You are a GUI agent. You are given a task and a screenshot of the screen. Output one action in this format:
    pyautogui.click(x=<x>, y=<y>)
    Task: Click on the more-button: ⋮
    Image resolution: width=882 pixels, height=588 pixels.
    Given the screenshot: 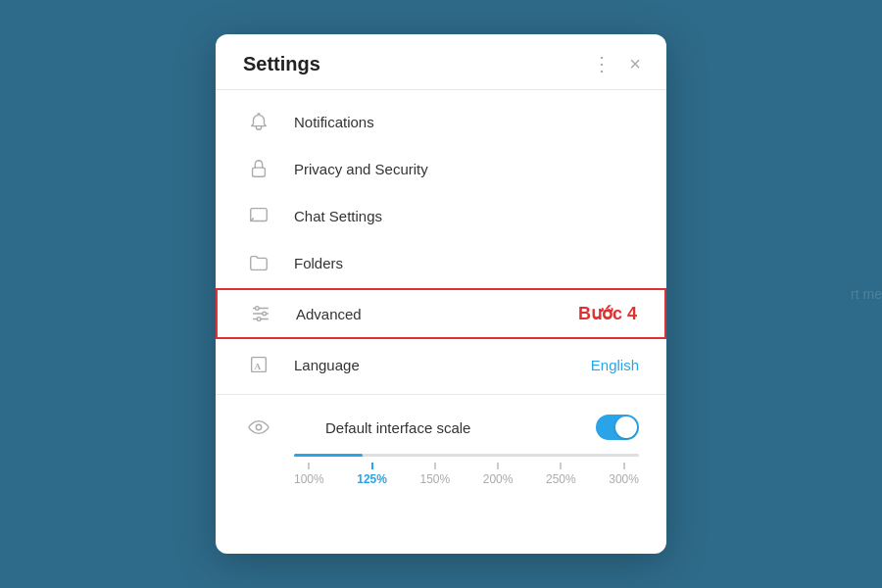 What is the action you would take?
    pyautogui.click(x=602, y=64)
    